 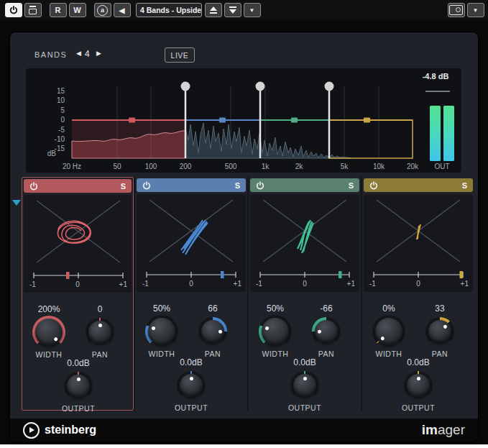 I want to click on band-3-gain-handle, so click(x=295, y=121).